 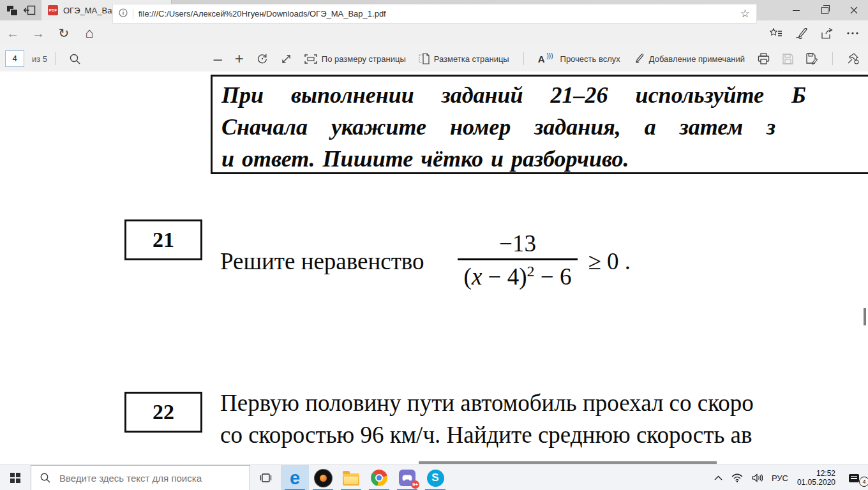 I want to click on problem-21-statement: Решите неравенство −13 (x − 4)2 − 6 ≥ 0 …, so click(x=425, y=261).